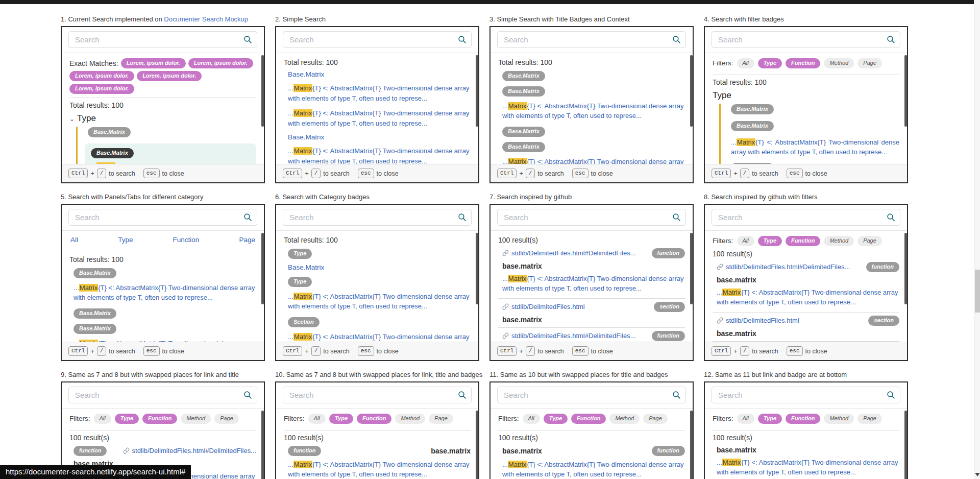 The width and height of the screenshot is (980, 479). Describe the element at coordinates (163, 118) in the screenshot. I see `category-section-heading: ⌄Type` at that location.